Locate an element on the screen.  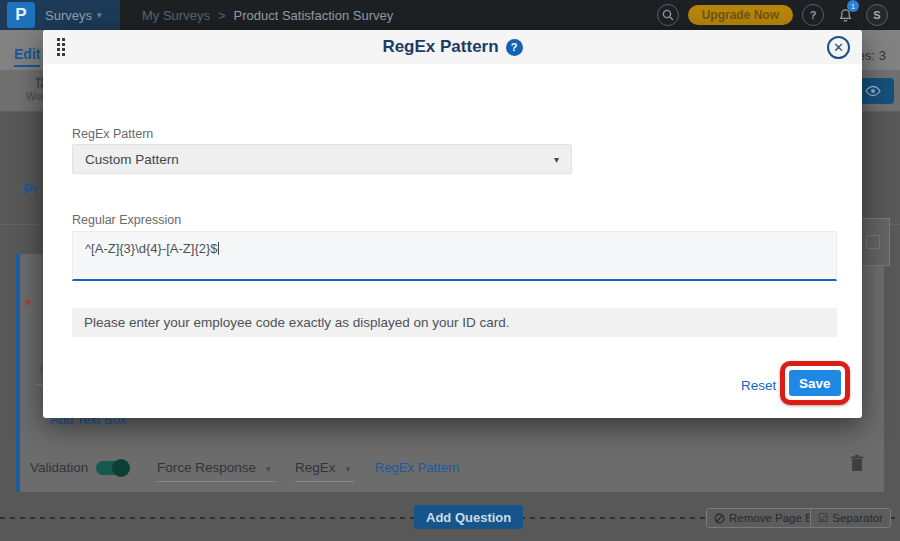
force-response-dropdown: Force Response▾ is located at coordinates (216, 471).